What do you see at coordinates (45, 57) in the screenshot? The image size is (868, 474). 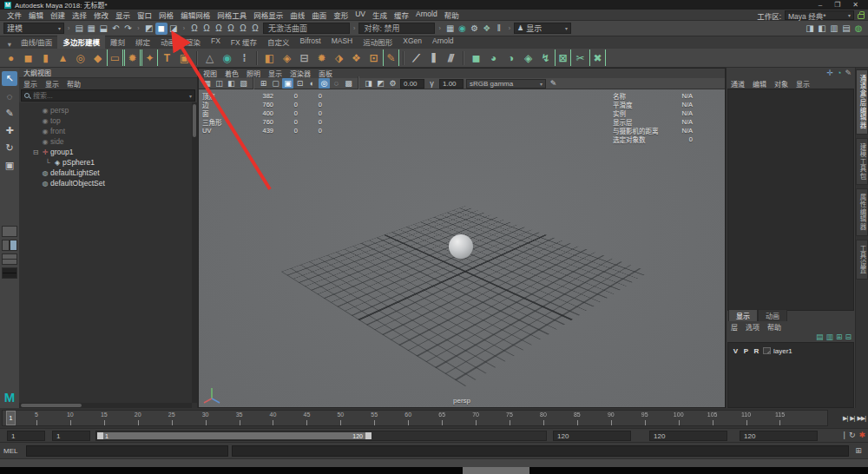 I see `poly-cylinder-icon: ▮` at bounding box center [45, 57].